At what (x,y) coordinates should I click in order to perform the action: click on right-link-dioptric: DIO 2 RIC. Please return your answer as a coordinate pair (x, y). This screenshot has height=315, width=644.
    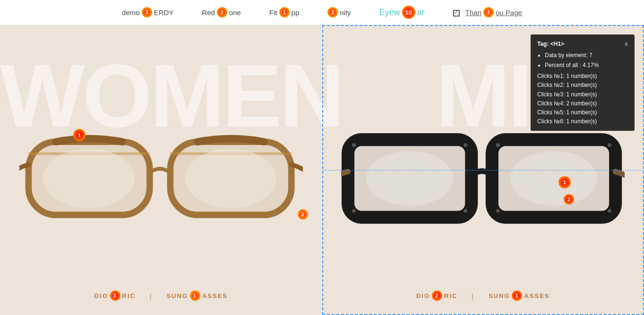
    Looking at the image, I should click on (437, 296).